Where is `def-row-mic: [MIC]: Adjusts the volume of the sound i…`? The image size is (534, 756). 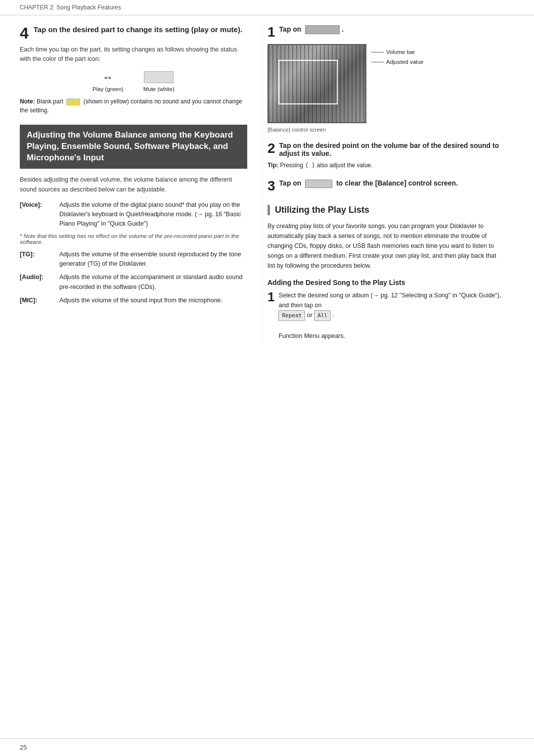 def-row-mic: [MIC]: Adjusts the volume of the sound i… is located at coordinates (134, 301).